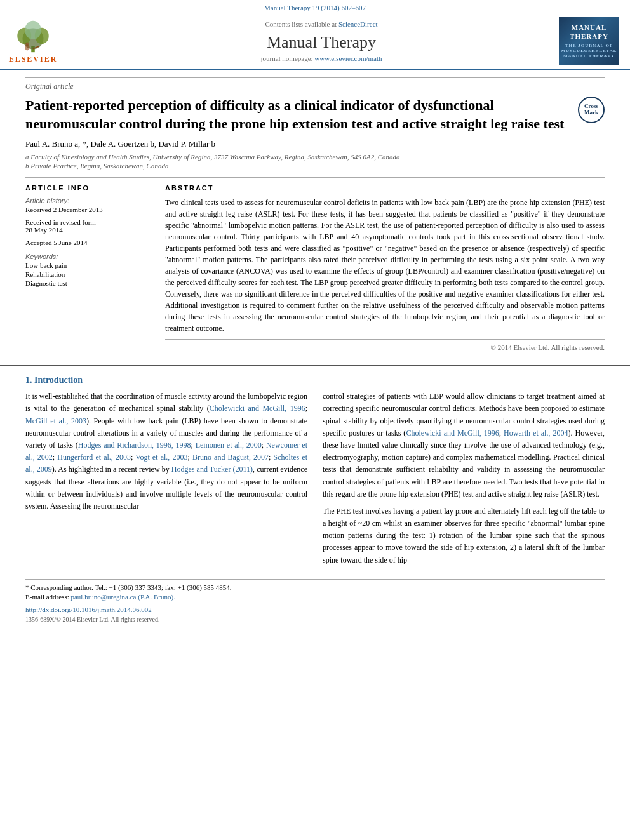 The height and width of the screenshot is (840, 630). I want to click on keyword-1: Low back pain, so click(89, 265).